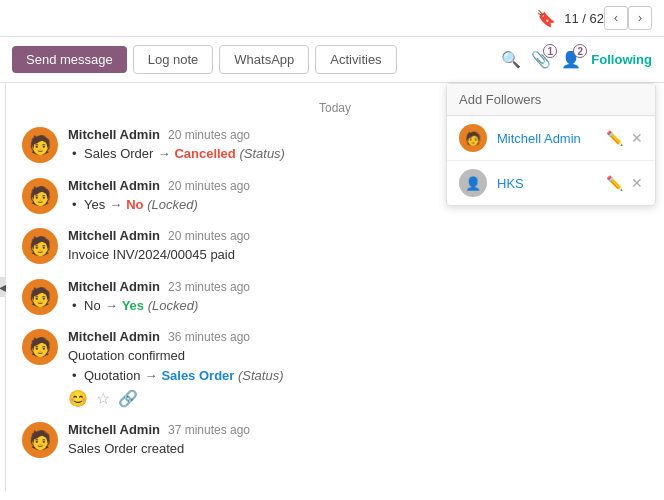 Image resolution: width=664 pixels, height=500 pixels. Describe the element at coordinates (209, 430) in the screenshot. I see `chat-time: 37 minutes ago` at that location.